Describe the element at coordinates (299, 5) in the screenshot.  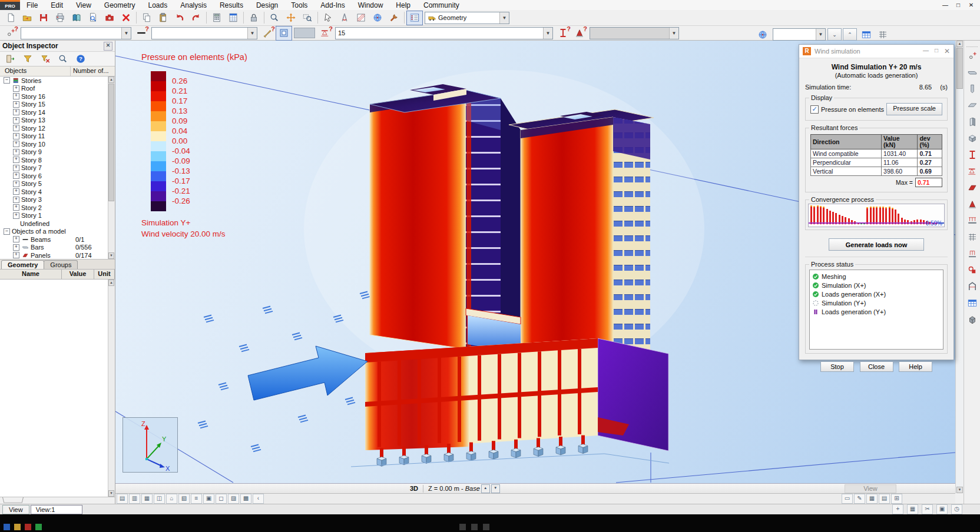
I see `menu-tools: Tools` at that location.